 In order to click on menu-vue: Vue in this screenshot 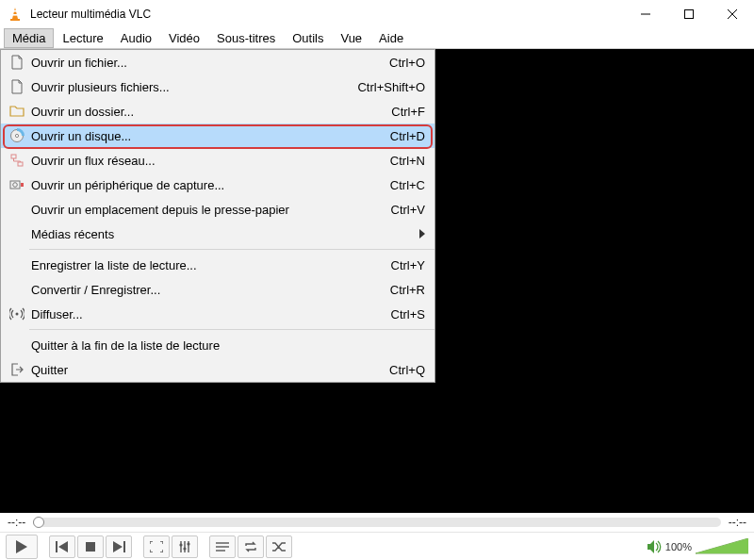, I will do `click(351, 38)`.